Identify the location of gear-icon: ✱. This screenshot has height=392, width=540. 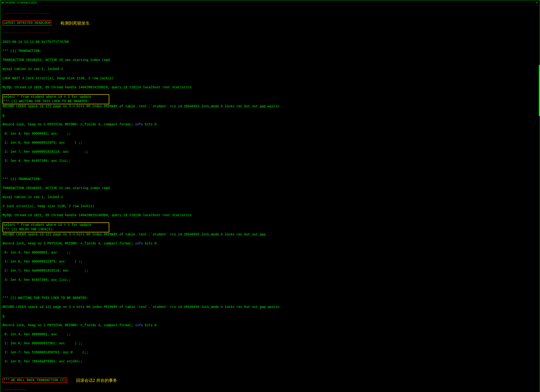
(3, 3).